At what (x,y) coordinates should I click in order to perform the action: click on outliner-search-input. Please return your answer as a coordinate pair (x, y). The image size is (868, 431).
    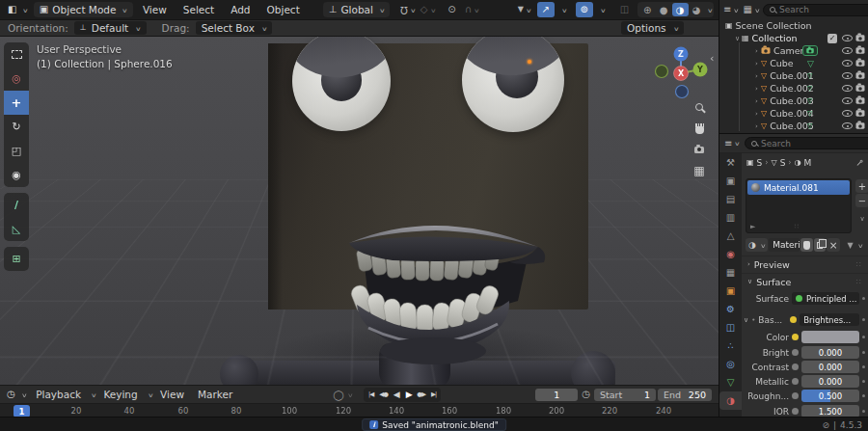
    Looking at the image, I should click on (824, 10).